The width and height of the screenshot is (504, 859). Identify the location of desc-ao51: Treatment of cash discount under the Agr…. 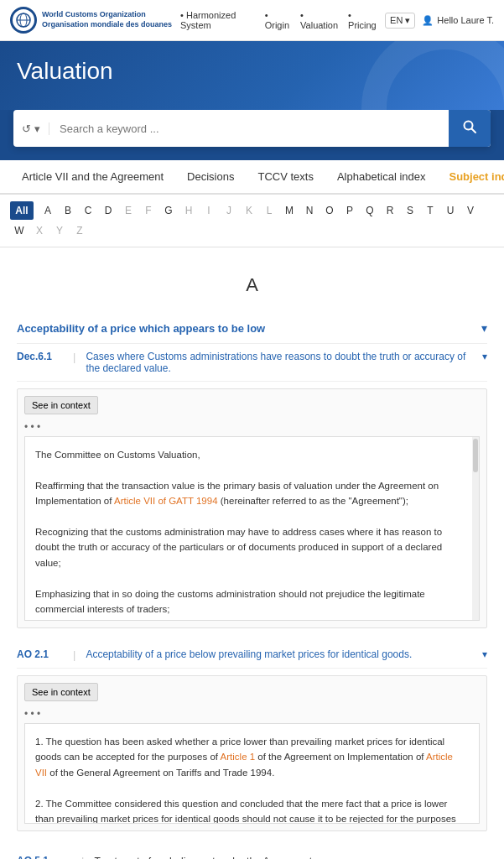
(283, 857).